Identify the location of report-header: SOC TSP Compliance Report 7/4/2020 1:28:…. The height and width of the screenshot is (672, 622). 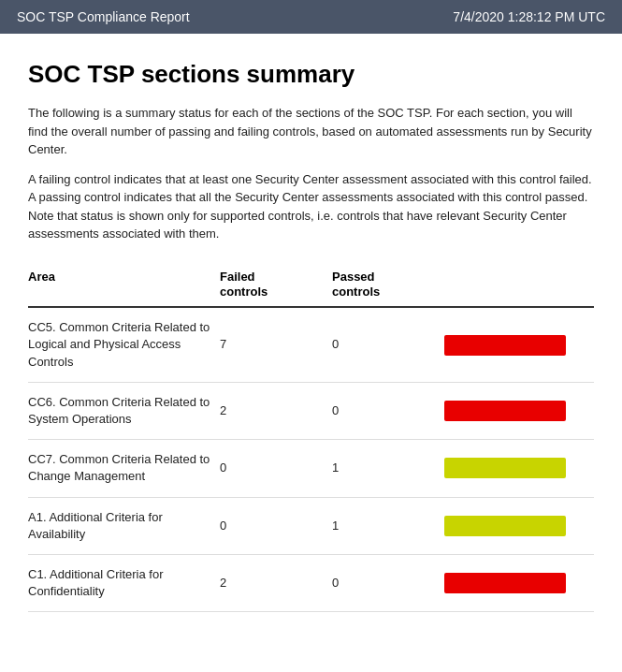
(311, 17).